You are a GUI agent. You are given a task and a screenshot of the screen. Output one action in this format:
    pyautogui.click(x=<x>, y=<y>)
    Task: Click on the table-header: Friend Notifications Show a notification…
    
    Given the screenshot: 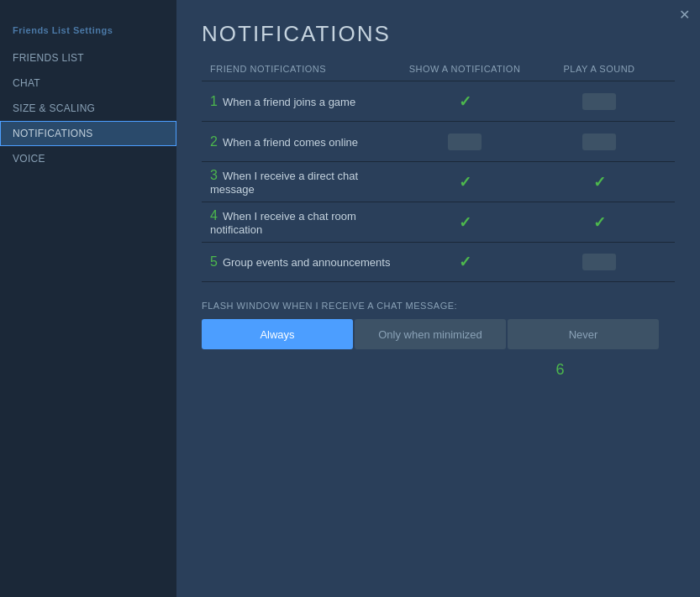 What is the action you would take?
    pyautogui.click(x=439, y=72)
    